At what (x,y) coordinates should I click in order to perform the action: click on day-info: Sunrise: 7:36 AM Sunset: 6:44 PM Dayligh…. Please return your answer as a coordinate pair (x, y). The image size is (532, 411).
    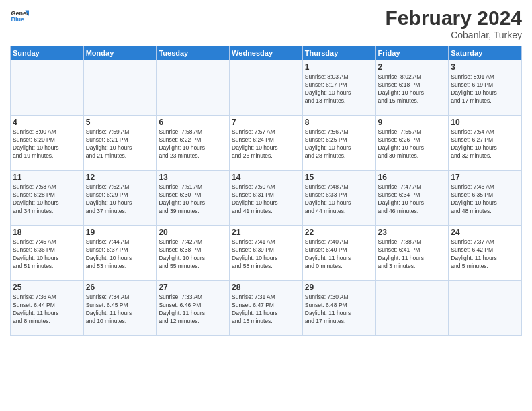
    Looking at the image, I should click on (47, 310).